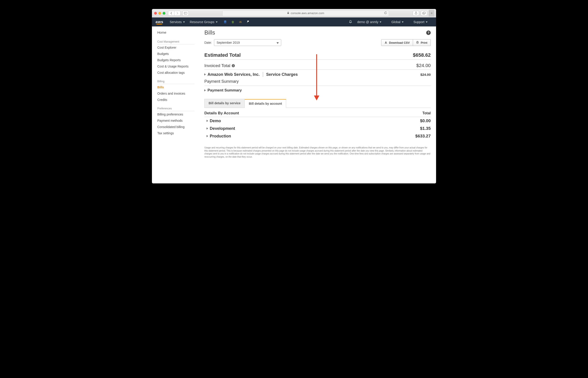 This screenshot has width=588, height=378. I want to click on service-charges-label: Service Charges, so click(282, 75).